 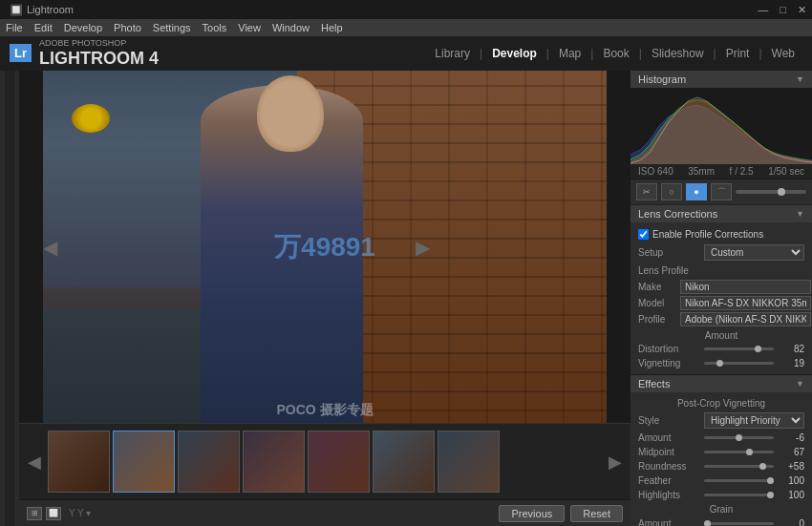 I want to click on focal-value: 35mm, so click(x=701, y=172).